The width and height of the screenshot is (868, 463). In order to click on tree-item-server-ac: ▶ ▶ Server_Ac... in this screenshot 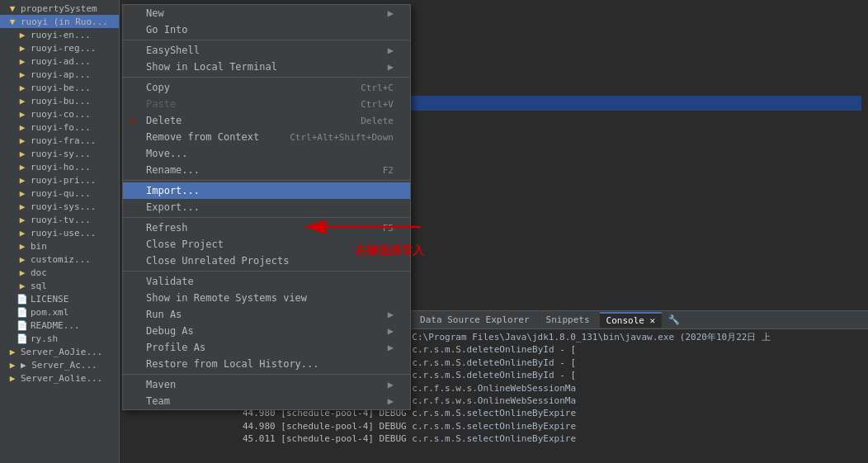, I will do `click(59, 365)`.